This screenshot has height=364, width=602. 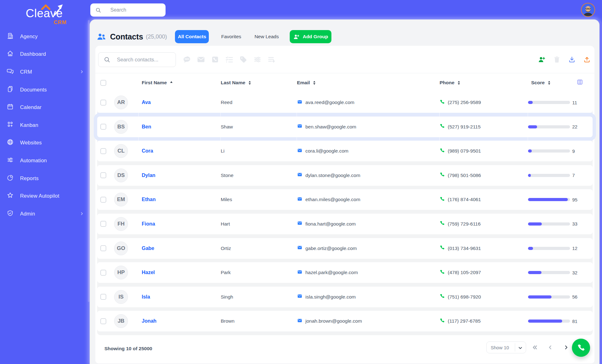 I want to click on select-all-checkbox, so click(x=103, y=83).